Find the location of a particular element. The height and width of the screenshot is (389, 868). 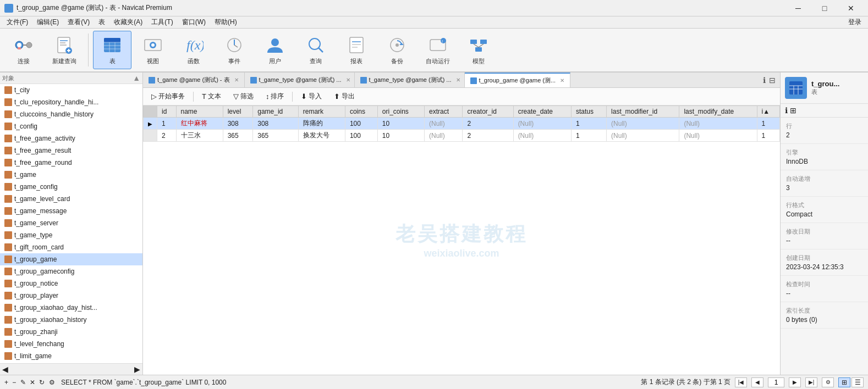

add-record-btn: + is located at coordinates (7, 382).